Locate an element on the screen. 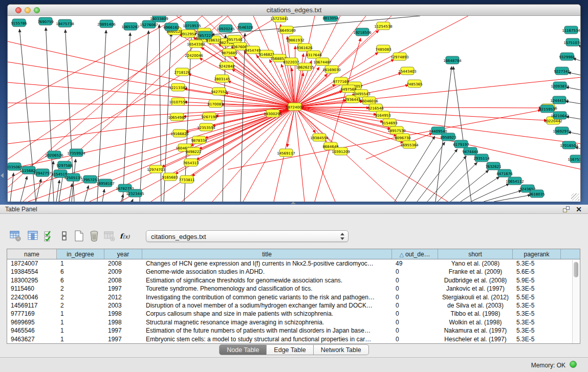  table-cell: 5.9E-5 is located at coordinates (537, 280).